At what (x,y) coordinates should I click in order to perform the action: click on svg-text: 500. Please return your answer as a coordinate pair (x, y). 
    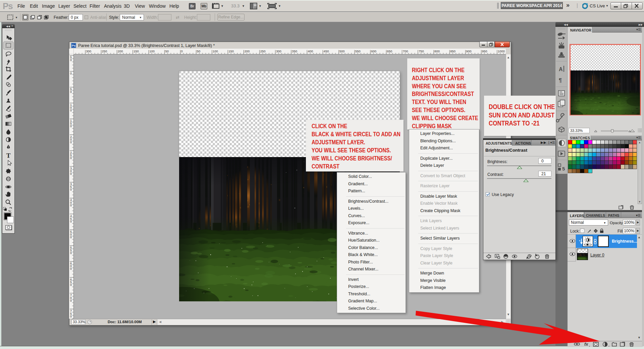
    Looking at the image, I should click on (342, 51).